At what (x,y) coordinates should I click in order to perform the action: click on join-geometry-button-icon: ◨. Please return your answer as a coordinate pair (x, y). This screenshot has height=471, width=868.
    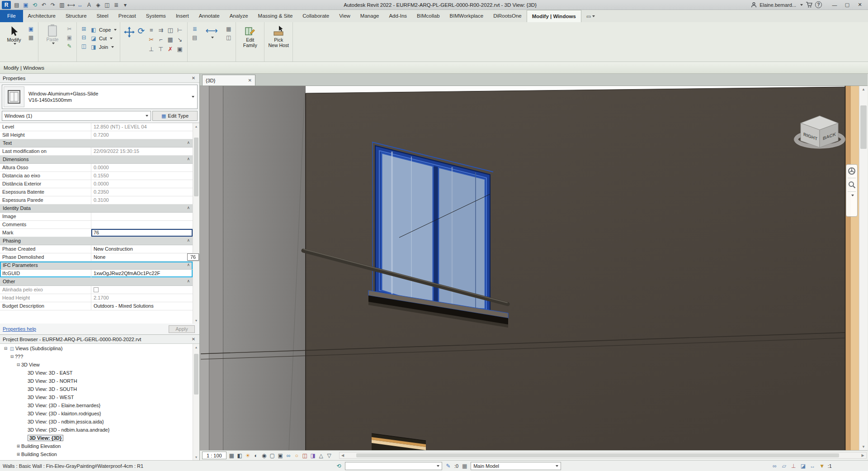
    Looking at the image, I should click on (94, 47).